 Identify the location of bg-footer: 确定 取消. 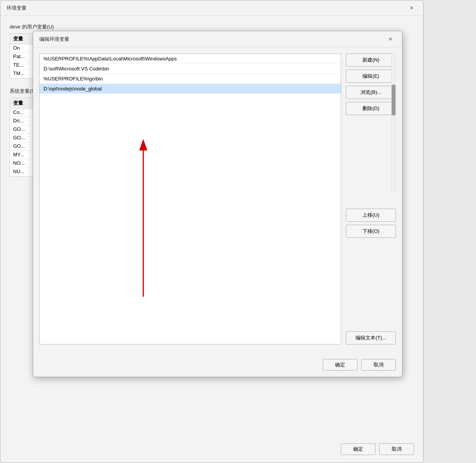
(377, 449).